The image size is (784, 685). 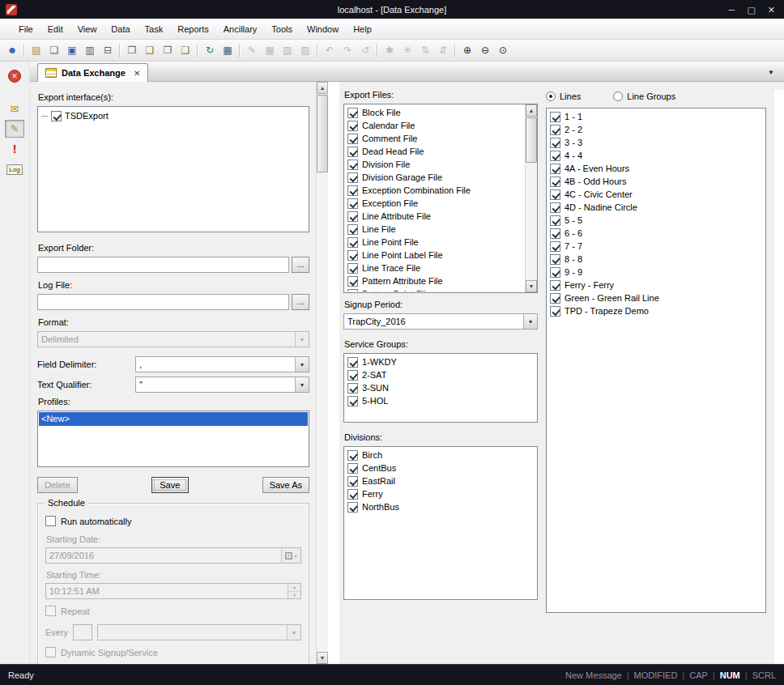 What do you see at coordinates (656, 233) in the screenshot?
I see `line-item: 6 - 6` at bounding box center [656, 233].